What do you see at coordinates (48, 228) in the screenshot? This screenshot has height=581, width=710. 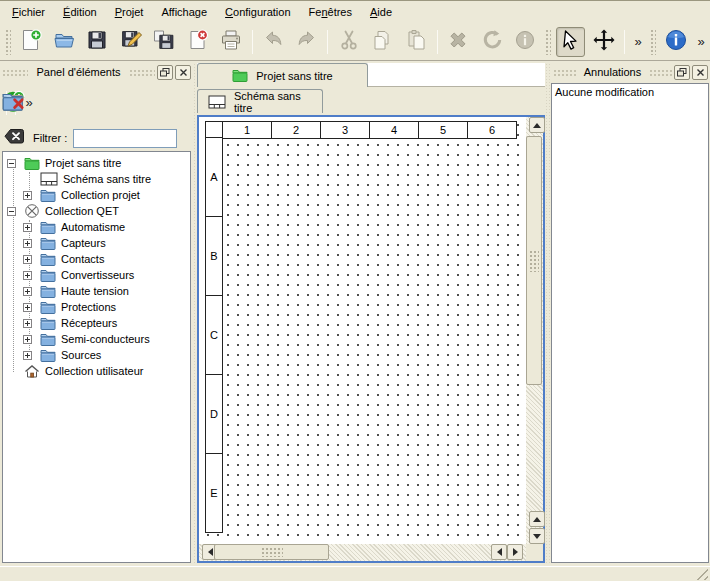 I see `folder-blue-icon` at bounding box center [48, 228].